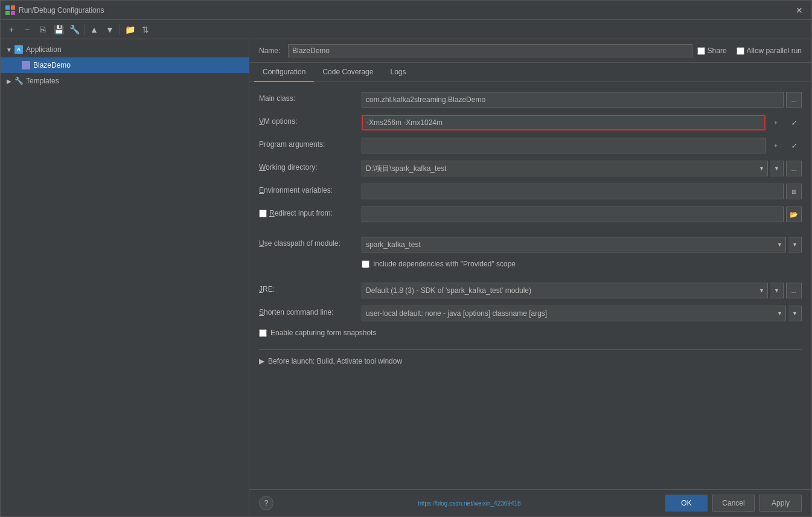  Describe the element at coordinates (712, 51) in the screenshot. I see `share-checkbox-label: Share` at that location.